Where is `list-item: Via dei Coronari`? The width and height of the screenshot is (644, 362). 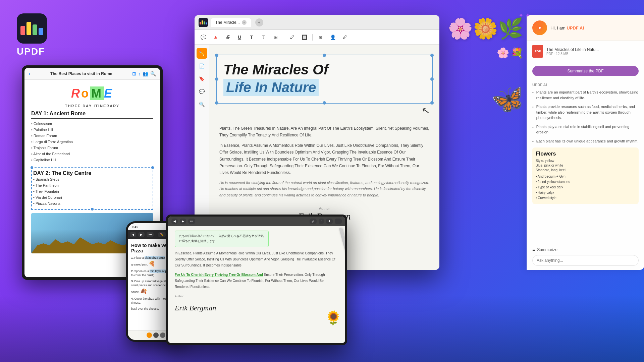
list-item: Via dei Coronari is located at coordinates (92, 197).